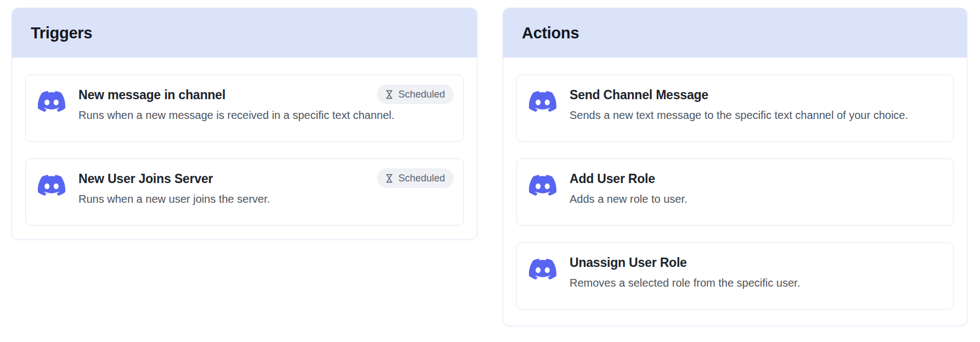 This screenshot has width=980, height=342. I want to click on action-card-description: Adds a new role to user., so click(629, 200).